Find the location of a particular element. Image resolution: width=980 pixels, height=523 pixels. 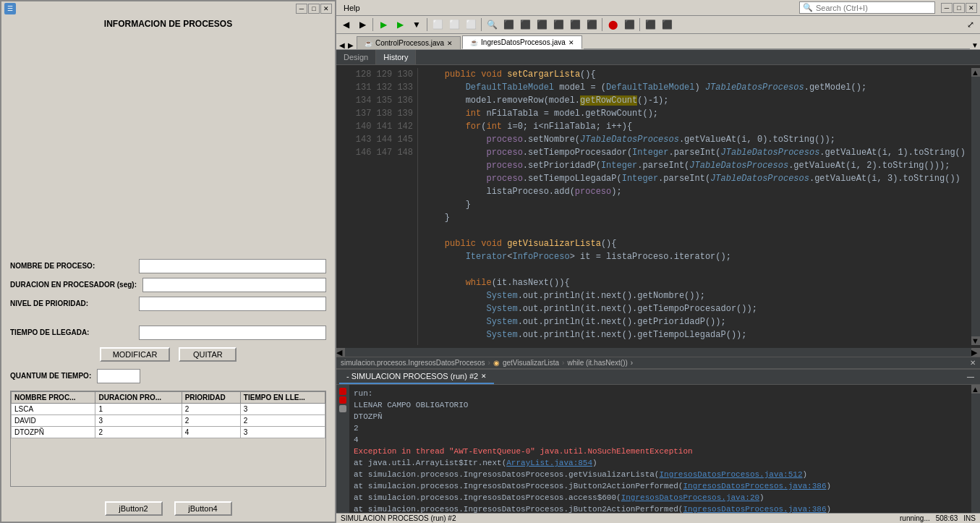

forward-button: ▶ is located at coordinates (362, 25).